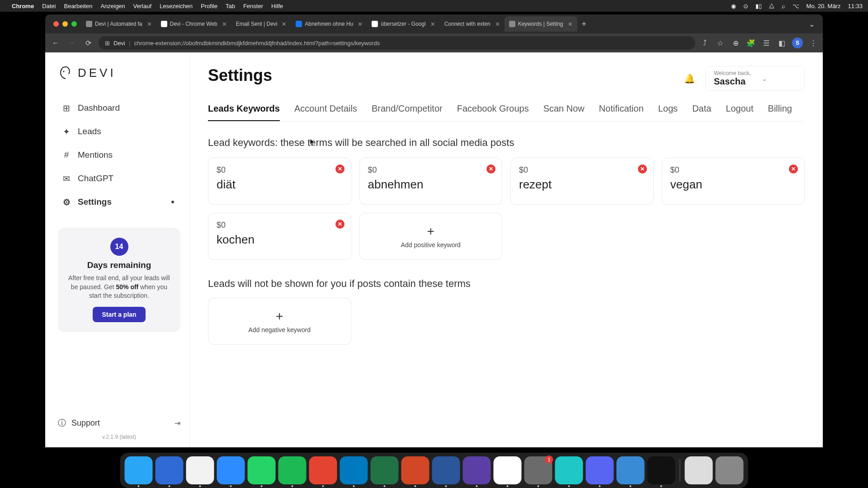 This screenshot has height=488, width=868. What do you see at coordinates (292, 470) in the screenshot?
I see `dock-app-spotify` at bounding box center [292, 470].